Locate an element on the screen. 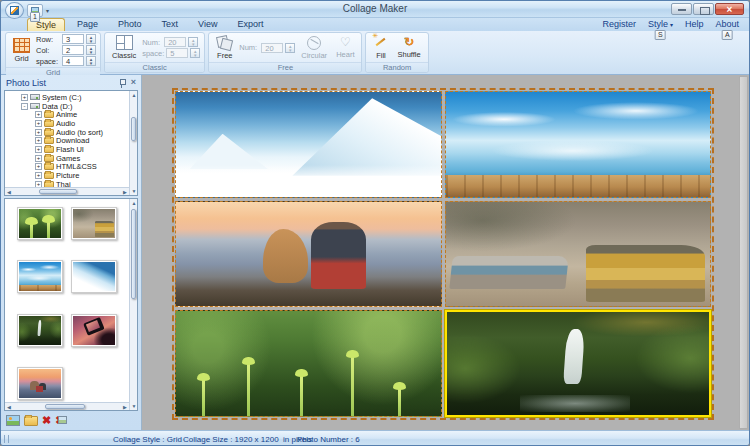  tree-horizontal-scrollbar: ◀ ▶ is located at coordinates (67, 191).